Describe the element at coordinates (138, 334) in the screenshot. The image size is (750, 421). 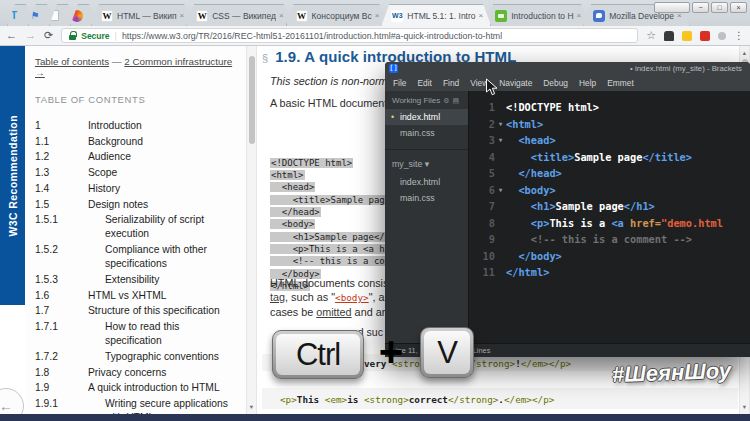
I see `toc-item: 1.7.1 How to read this specification` at that location.